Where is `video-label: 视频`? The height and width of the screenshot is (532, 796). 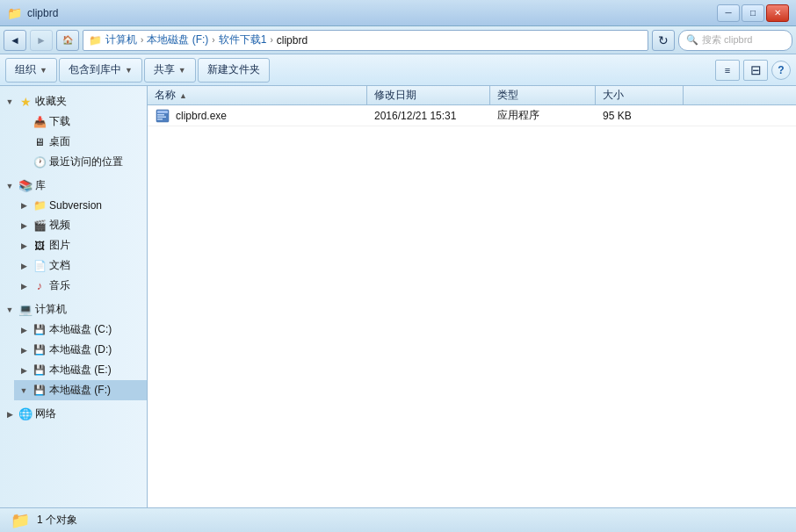 video-label: 视频 is located at coordinates (60, 225).